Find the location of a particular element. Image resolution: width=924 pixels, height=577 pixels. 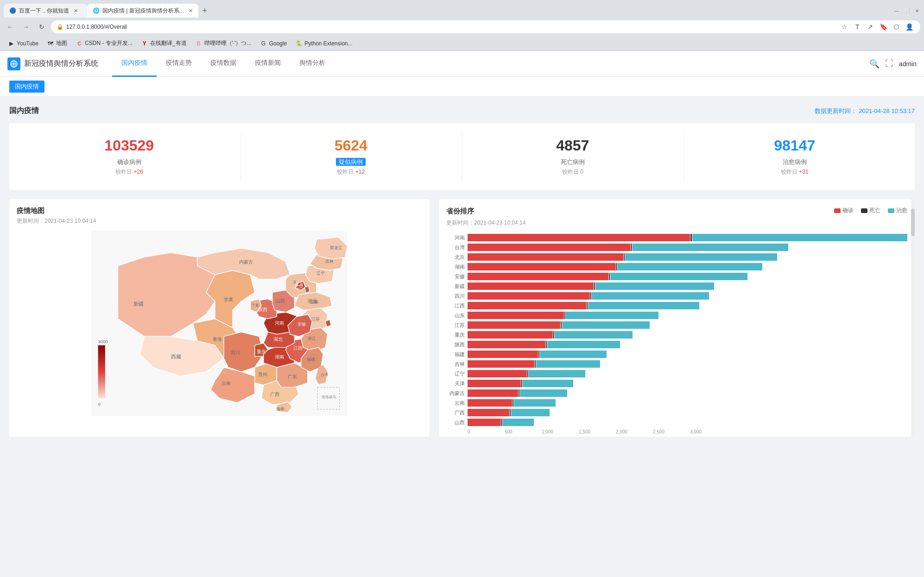

tab-active: 🌐 国内疫情 | 新冠疫情舆情分析系... ✕ is located at coordinates (143, 11).